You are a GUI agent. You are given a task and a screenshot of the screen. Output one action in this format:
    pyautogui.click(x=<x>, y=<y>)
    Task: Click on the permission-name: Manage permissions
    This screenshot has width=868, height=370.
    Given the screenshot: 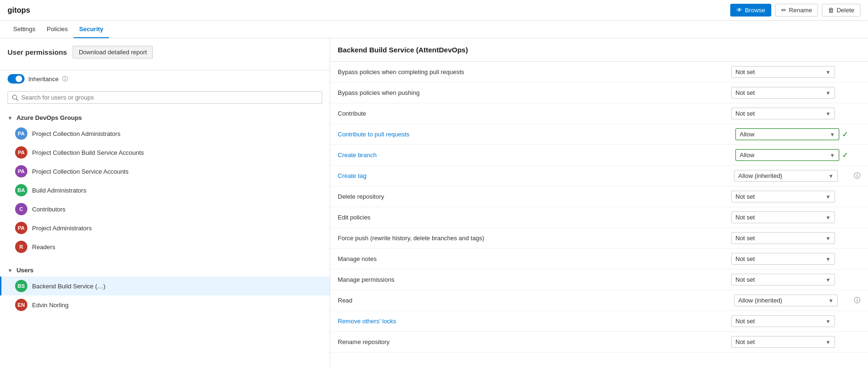 What is the action you would take?
    pyautogui.click(x=533, y=279)
    